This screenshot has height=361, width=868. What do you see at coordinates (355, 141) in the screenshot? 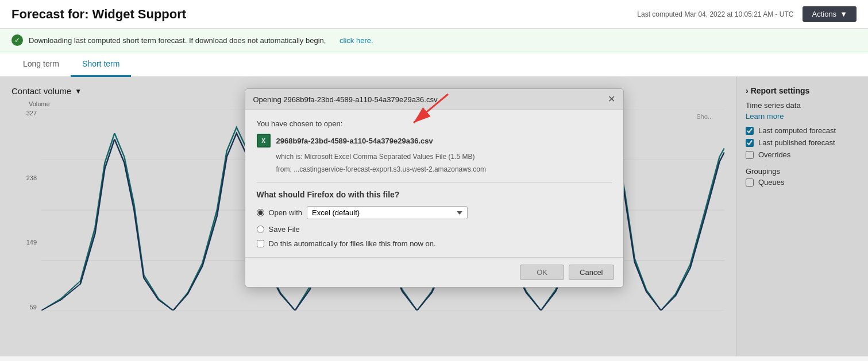
I see `file-name: 2968b9fa-23bd-4589-a110-54a379e29a36.csv` at bounding box center [355, 141].